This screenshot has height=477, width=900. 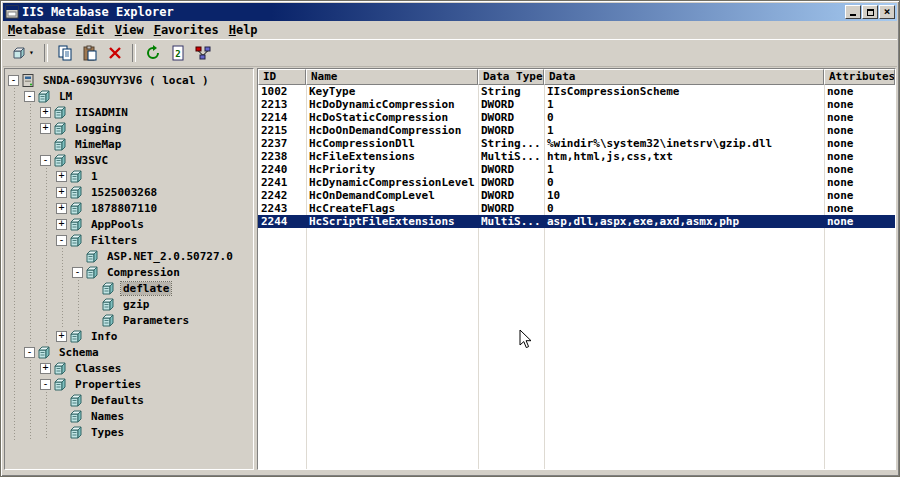 What do you see at coordinates (392, 77) in the screenshot?
I see `column-header-name: Name` at bounding box center [392, 77].